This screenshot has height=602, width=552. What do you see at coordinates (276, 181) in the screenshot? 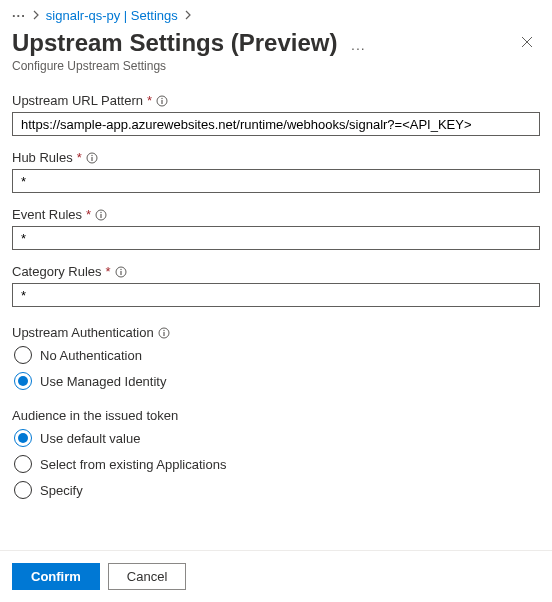
I see `hub-rules-input` at bounding box center [276, 181].